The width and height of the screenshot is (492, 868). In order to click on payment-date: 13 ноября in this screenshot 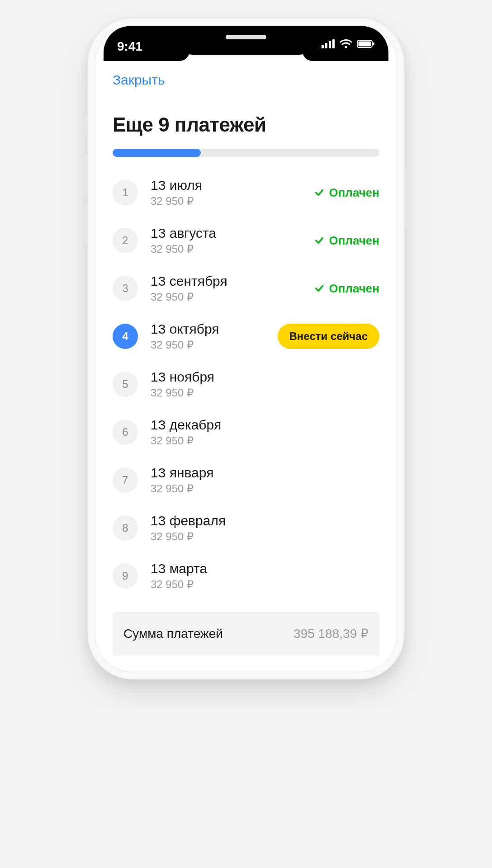, I will do `click(265, 377)`.